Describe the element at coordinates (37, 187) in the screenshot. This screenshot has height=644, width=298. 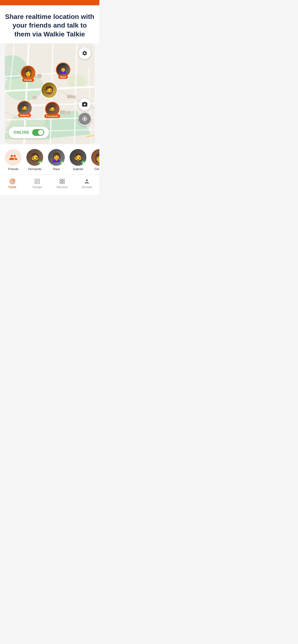
I see `nav-label-groups: Groups` at that location.